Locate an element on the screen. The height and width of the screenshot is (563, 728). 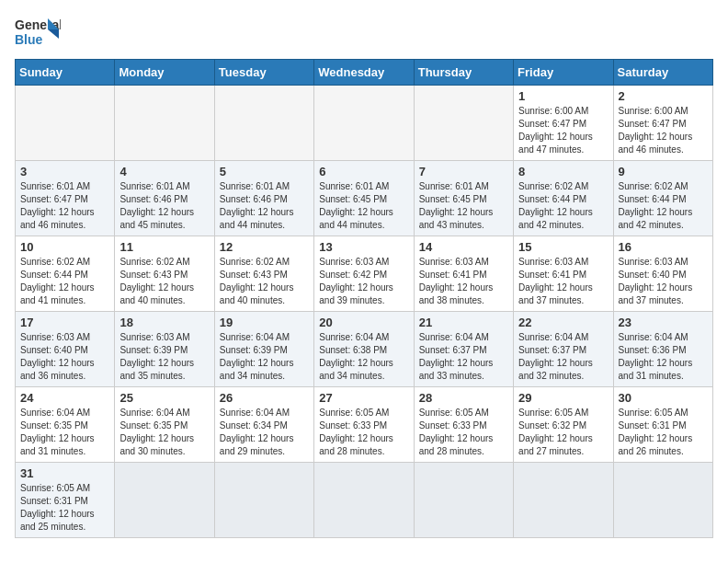
day-number: 15 is located at coordinates (563, 247).